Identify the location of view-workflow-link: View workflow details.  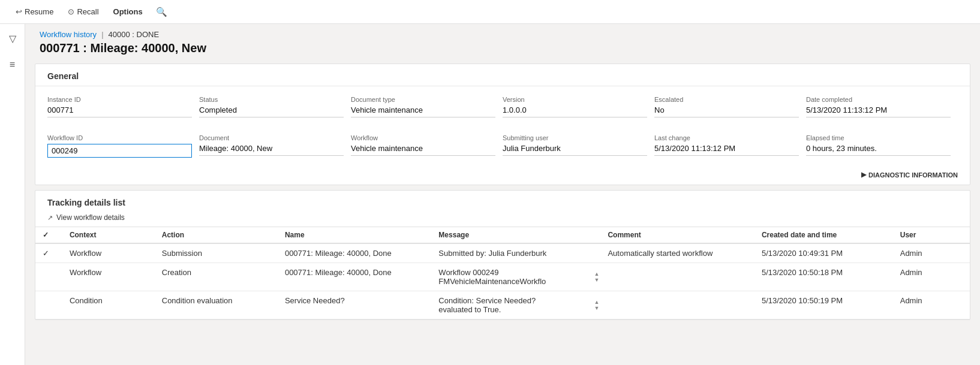
(91, 218).